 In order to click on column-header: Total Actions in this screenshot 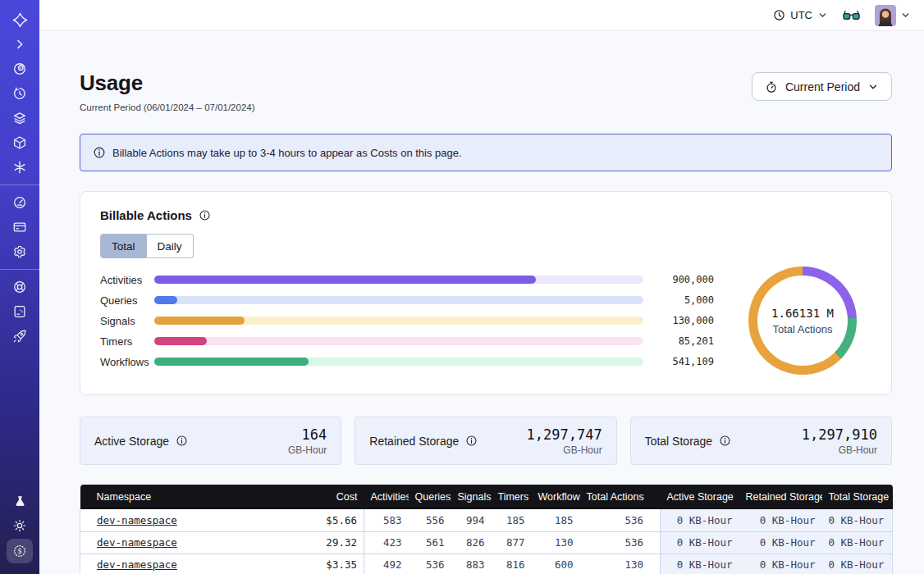, I will do `click(620, 497)`.